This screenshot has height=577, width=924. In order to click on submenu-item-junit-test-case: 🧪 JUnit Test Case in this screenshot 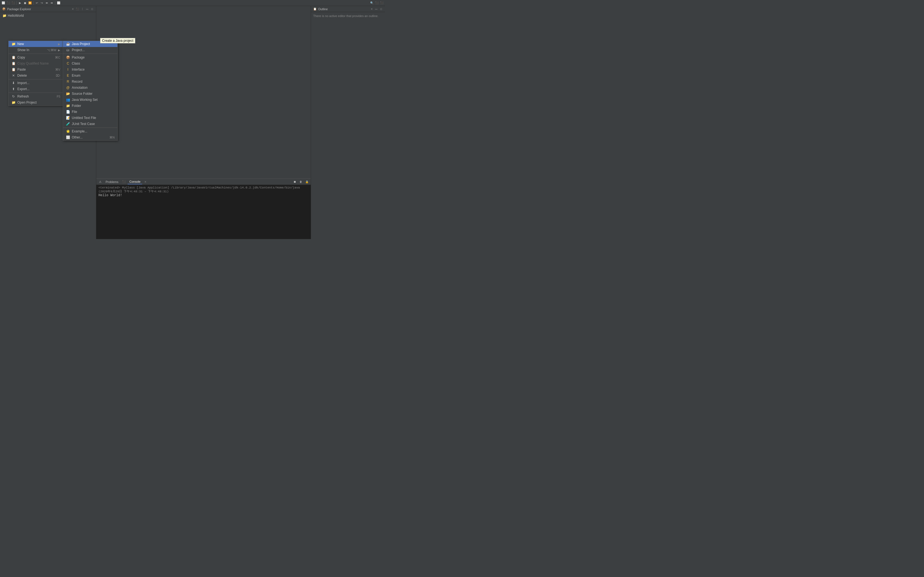, I will do `click(90, 124)`.